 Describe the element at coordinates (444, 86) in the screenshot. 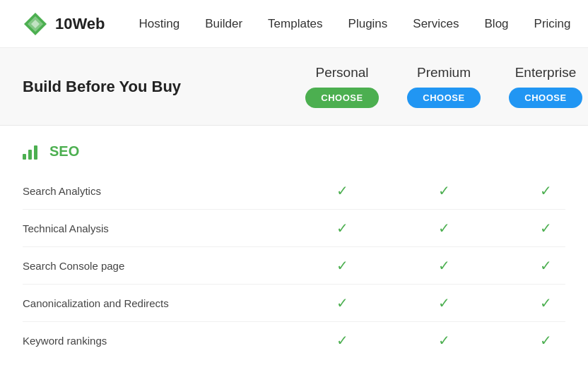

I see `plan-premium: Premium CHOOSE` at that location.